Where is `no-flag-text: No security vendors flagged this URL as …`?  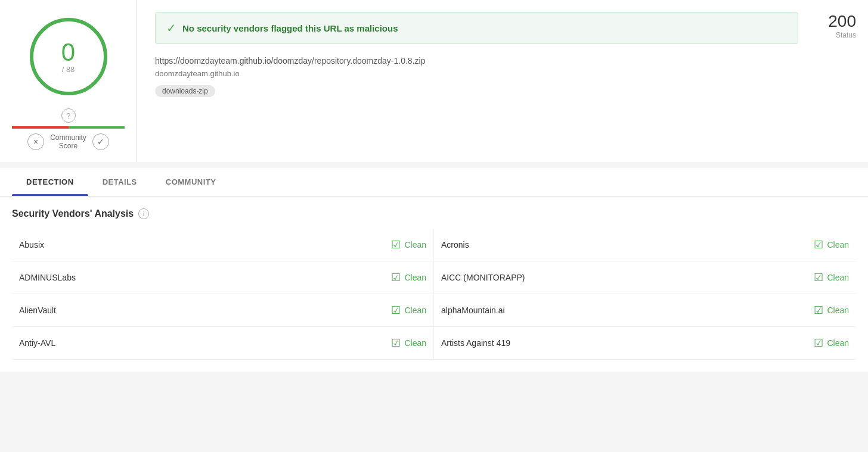
no-flag-text: No security vendors flagged this URL as … is located at coordinates (290, 29).